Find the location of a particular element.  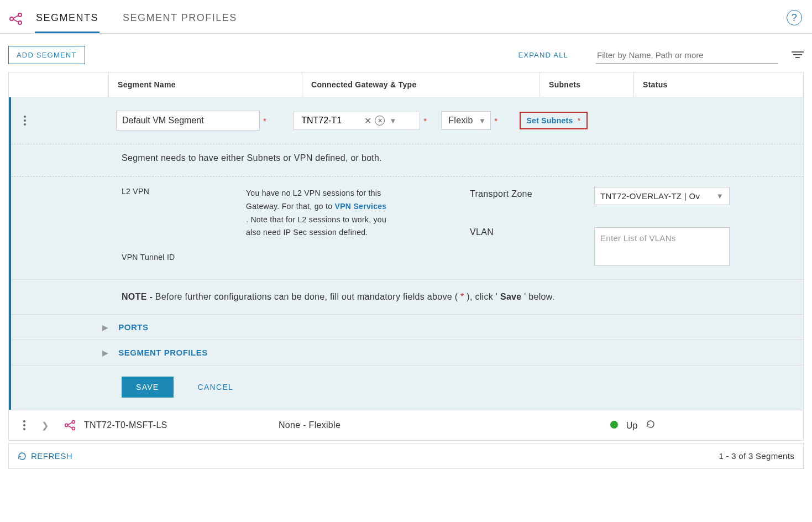

segment-profiles-label: SEGMENT PROFILES is located at coordinates (163, 353).